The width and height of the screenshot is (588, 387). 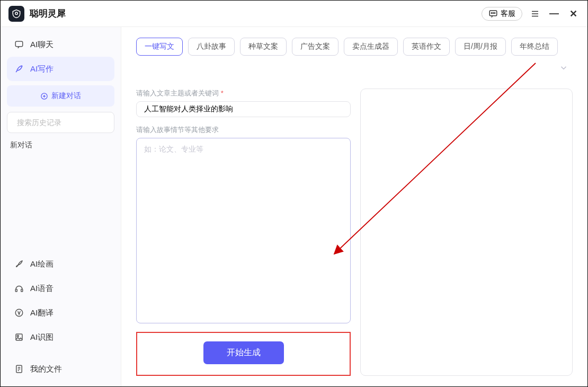 I want to click on sidebar-item-label: AI识图, so click(x=42, y=337).